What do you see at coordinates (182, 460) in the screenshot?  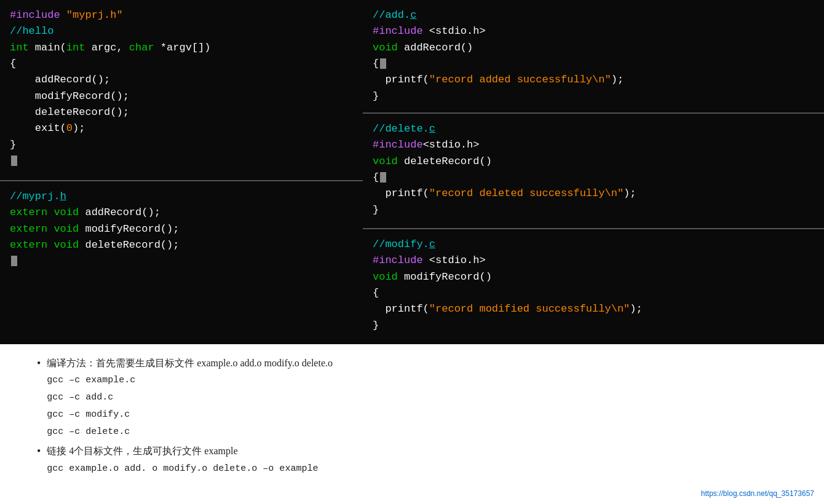 I see `bullet-content-2: 链接 4个目标文件，生成可执行文件 example gcc example.o …` at bounding box center [182, 460].